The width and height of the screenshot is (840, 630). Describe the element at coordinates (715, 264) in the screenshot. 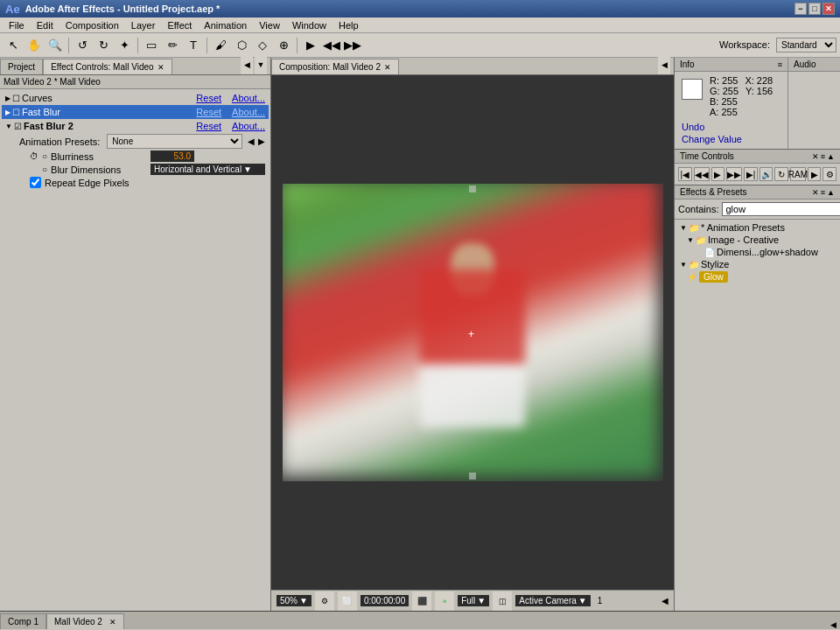

I see `ep-stylize-label: Stylize` at that location.